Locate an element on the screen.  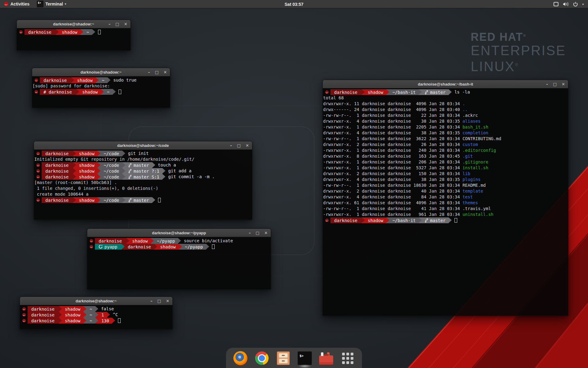
command-text: source bin/activate is located at coordinates (207, 241).